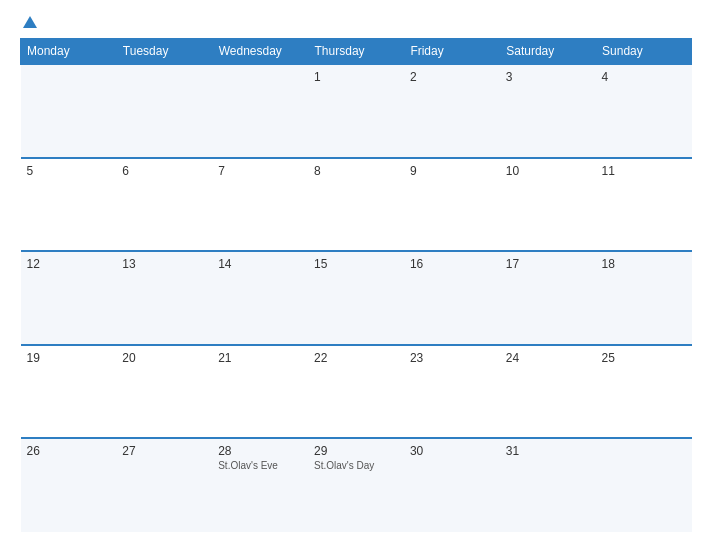 The width and height of the screenshot is (712, 550). What do you see at coordinates (260, 358) in the screenshot?
I see `day-number: 21` at bounding box center [260, 358].